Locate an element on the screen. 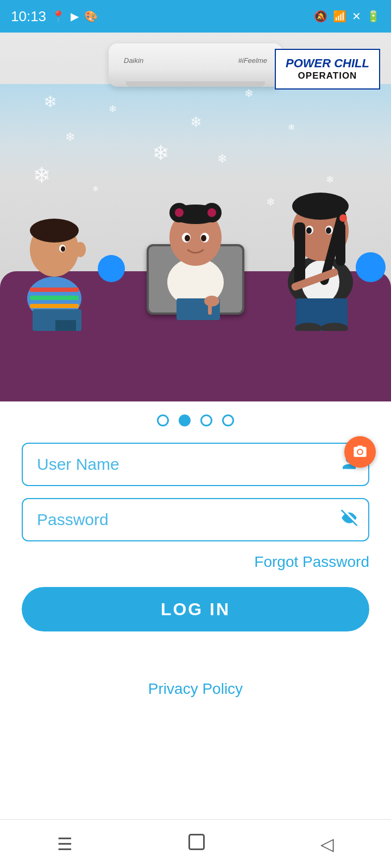  location-icon: 📍 is located at coordinates (59, 16).